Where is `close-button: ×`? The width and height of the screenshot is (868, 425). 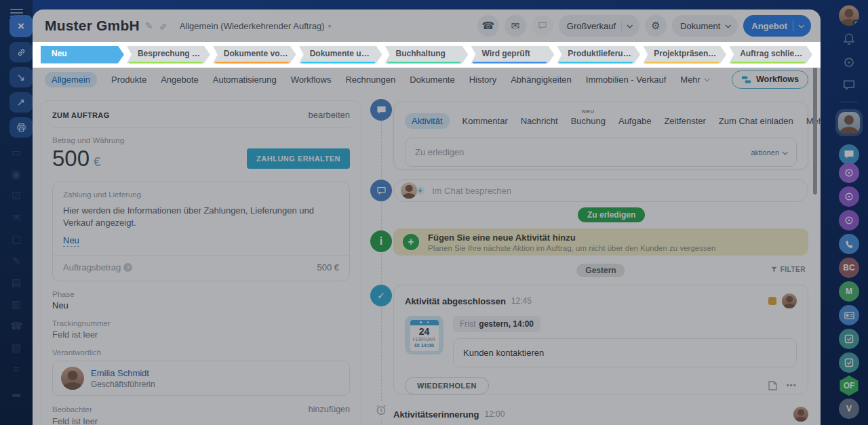
close-button: × is located at coordinates (21, 26).